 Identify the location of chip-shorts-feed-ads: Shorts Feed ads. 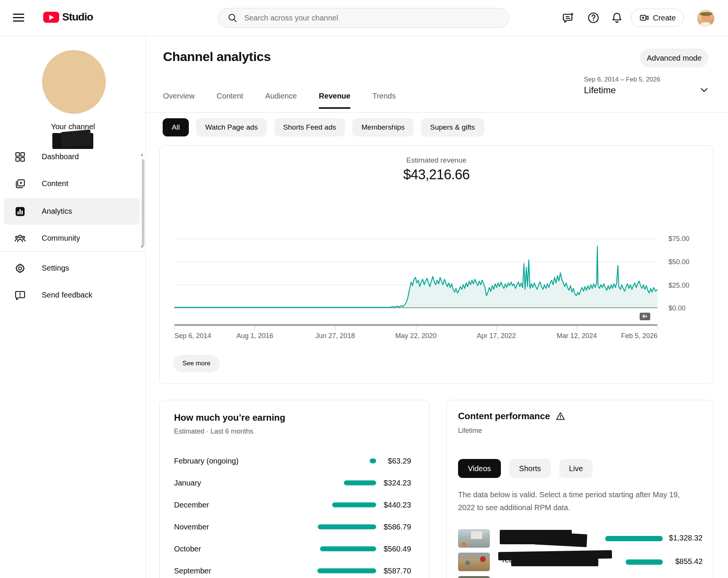
(309, 127).